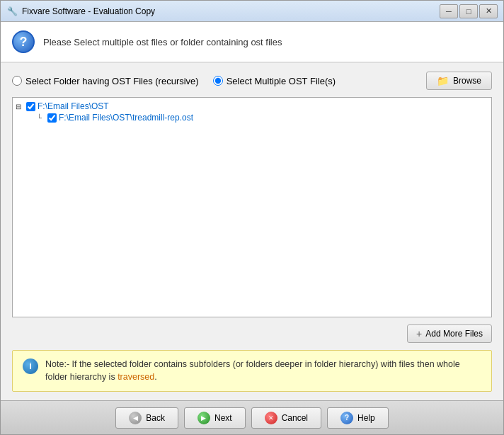  Describe the element at coordinates (358, 418) in the screenshot. I see `help-button: ? Help` at that location.